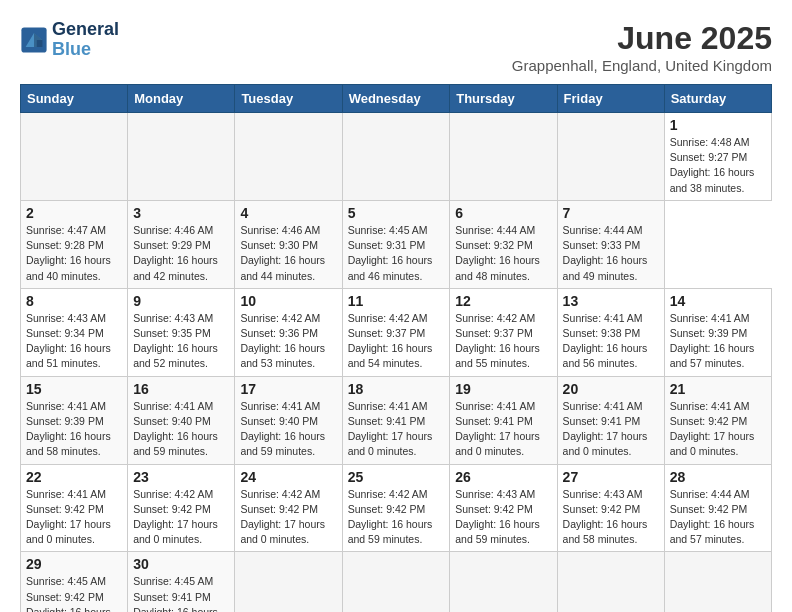  I want to click on day-cell-8: 8Sunrise: 4:43 AMSunset: 9:34 PMDaylight…, so click(74, 332).